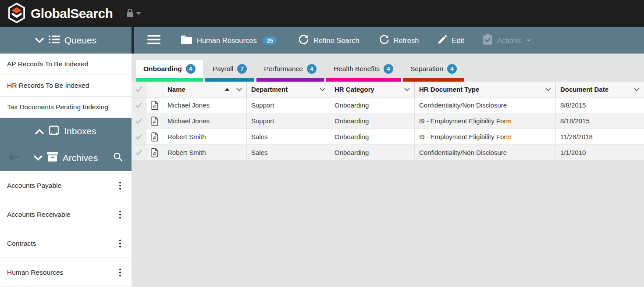 This screenshot has height=287, width=644. What do you see at coordinates (81, 40) in the screenshot?
I see `queues-section-title: Queues` at bounding box center [81, 40].